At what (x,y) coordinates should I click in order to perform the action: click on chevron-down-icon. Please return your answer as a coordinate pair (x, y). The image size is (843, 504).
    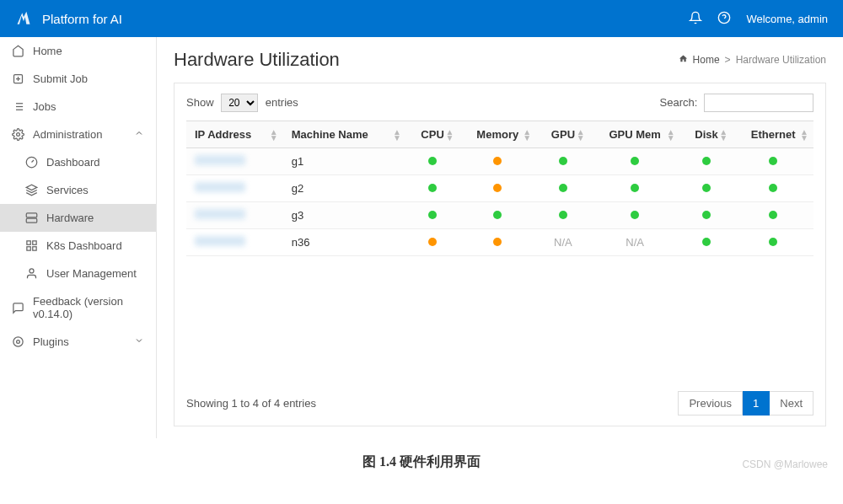
    Looking at the image, I should click on (139, 342).